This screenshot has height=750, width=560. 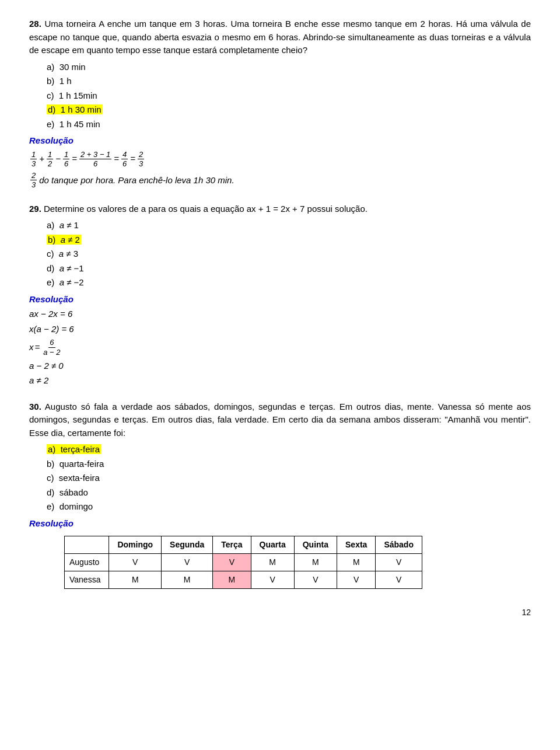 What do you see at coordinates (243, 563) in the screenshot?
I see `q30-table: Domingo Segunda Terça Quarta Quinta Sext…` at bounding box center [243, 563].